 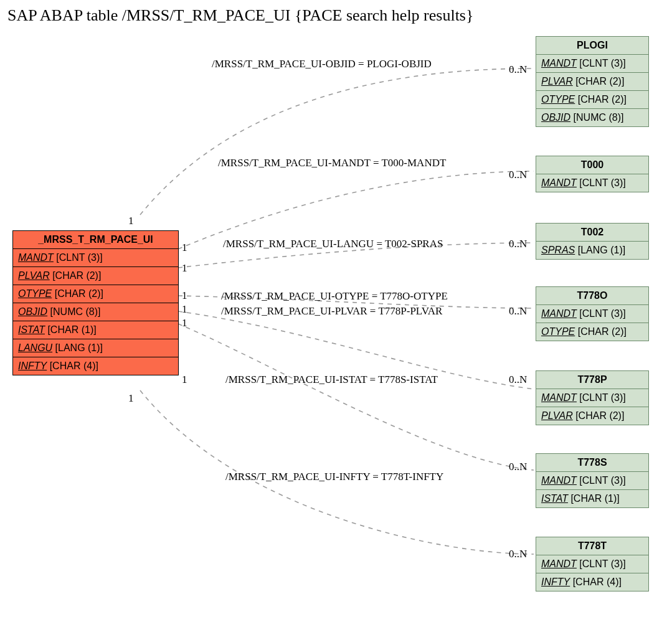 I want to click on entity-t778t: T778T MANDT [CLNT (3)] INFTY [CHAR (4)], so click(x=592, y=564).